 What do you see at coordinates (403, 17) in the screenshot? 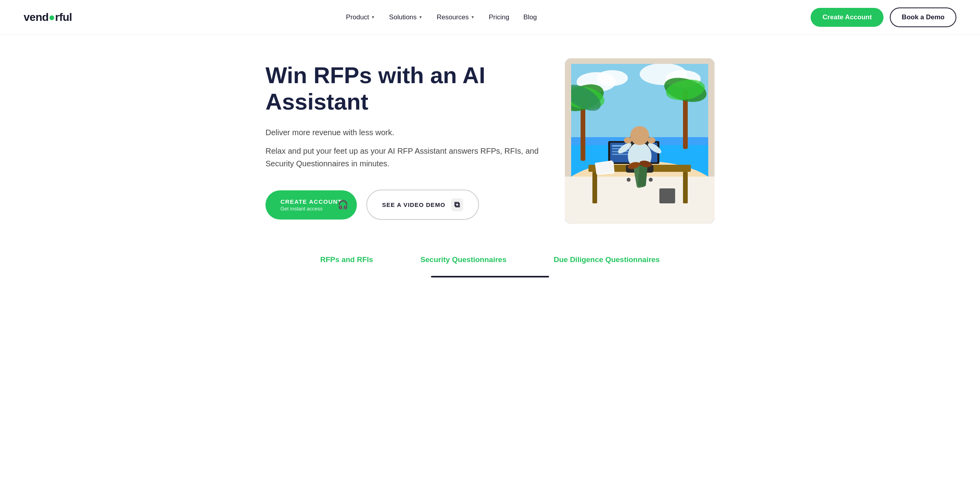
I see `nav-label-solutions: Solutions` at bounding box center [403, 17].